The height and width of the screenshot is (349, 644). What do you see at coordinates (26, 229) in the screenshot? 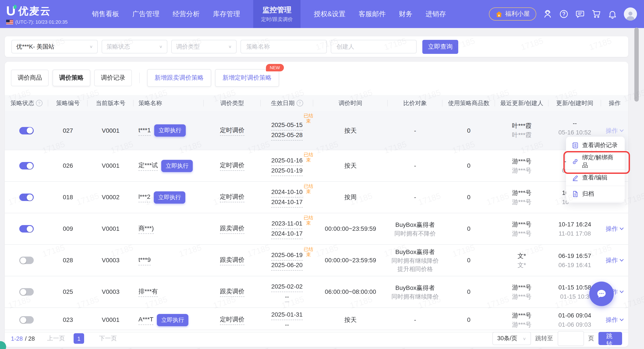
I see `status-cell` at bounding box center [26, 229].